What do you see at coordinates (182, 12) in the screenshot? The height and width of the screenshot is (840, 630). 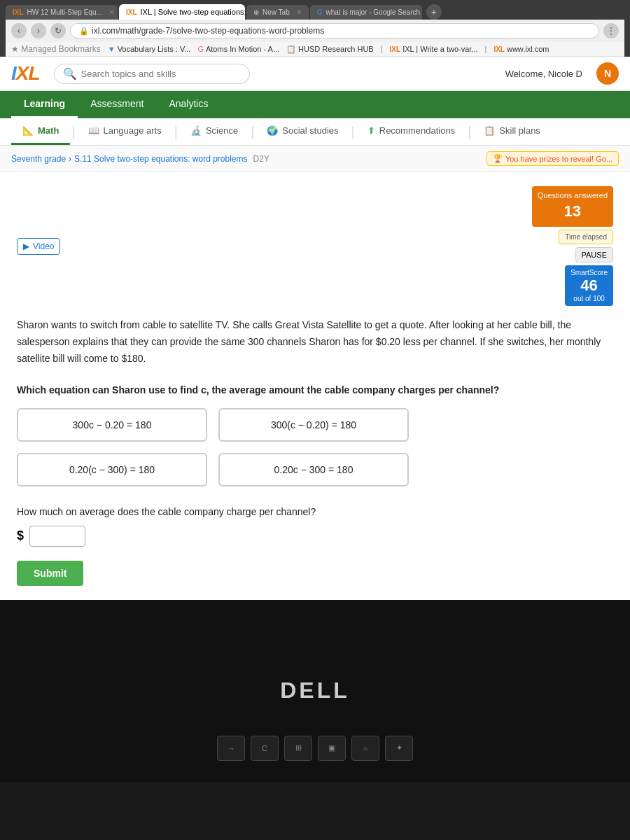 I see `tab-ixl-active: IXL IXL | Solve two-step equations: w...…` at bounding box center [182, 12].